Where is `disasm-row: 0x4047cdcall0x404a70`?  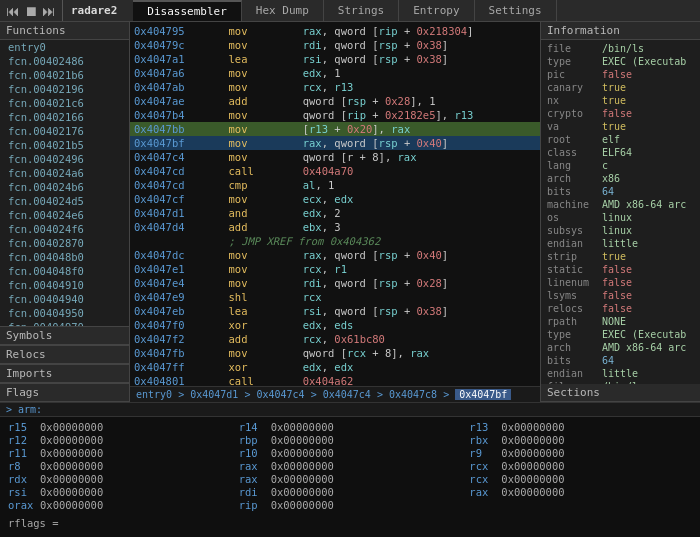
disasm-row: 0x4047cdcall0x404a70 is located at coordinates (335, 171).